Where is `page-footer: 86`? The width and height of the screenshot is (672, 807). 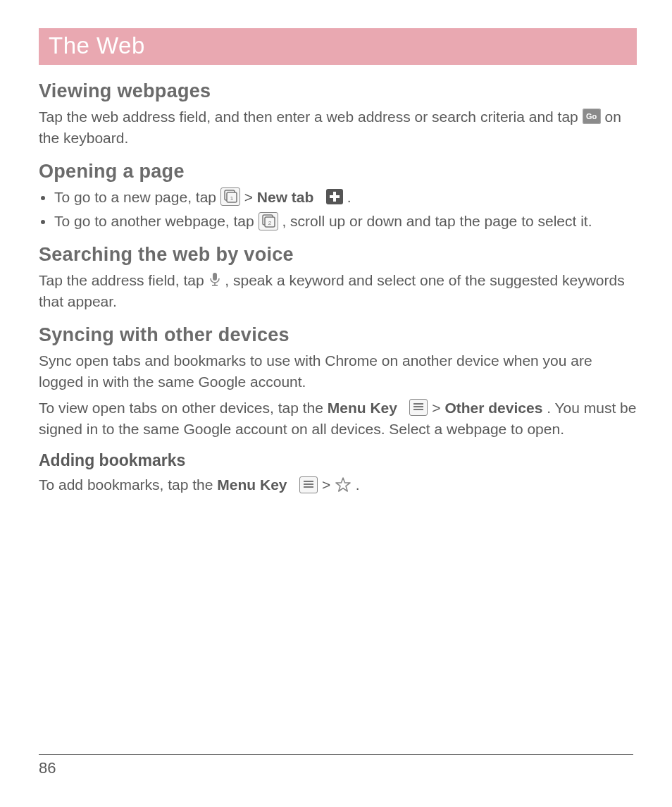 page-footer: 86 is located at coordinates (336, 765).